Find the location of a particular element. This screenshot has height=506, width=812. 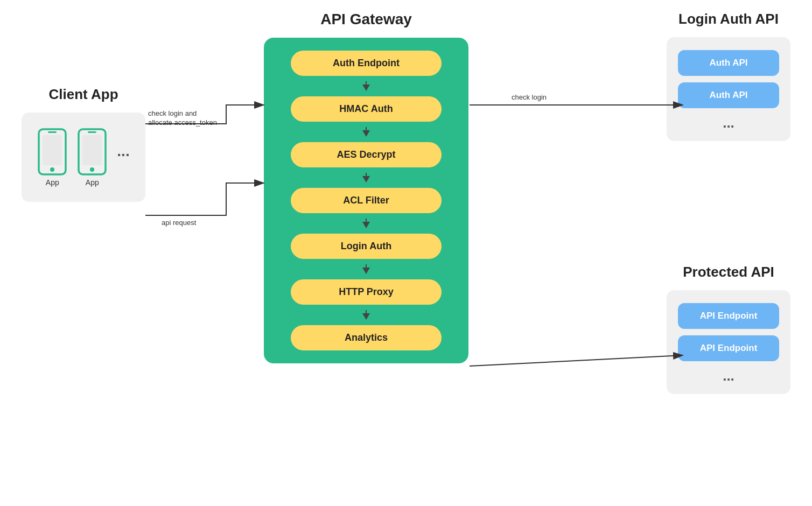

gateway-node-login-auth: Login Auth is located at coordinates (366, 247).